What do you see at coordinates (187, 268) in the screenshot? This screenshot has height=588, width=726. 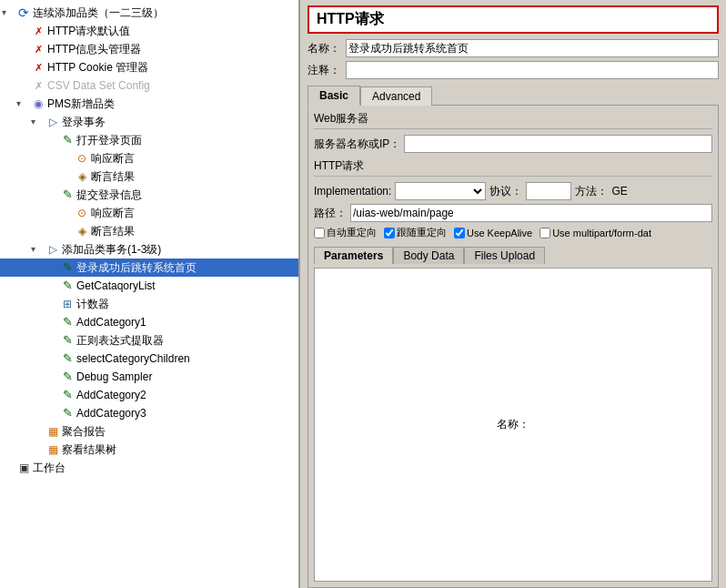 I see `node-label: 登录成功后跳转系统首页` at bounding box center [187, 268].